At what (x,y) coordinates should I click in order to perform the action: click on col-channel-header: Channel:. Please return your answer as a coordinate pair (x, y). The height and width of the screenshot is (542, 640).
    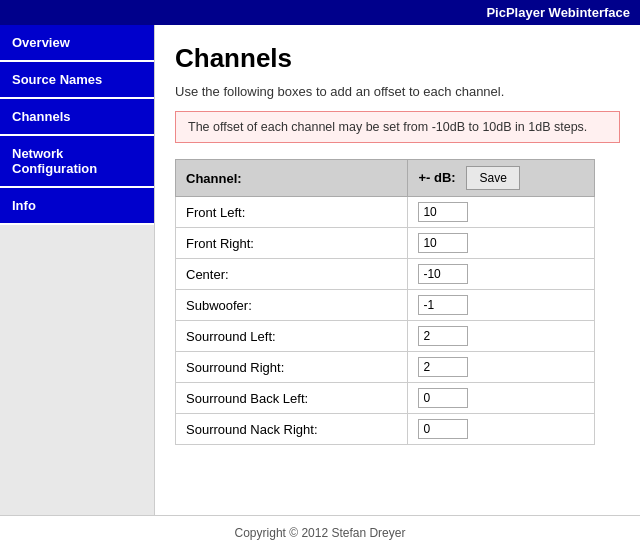
    Looking at the image, I should click on (292, 178).